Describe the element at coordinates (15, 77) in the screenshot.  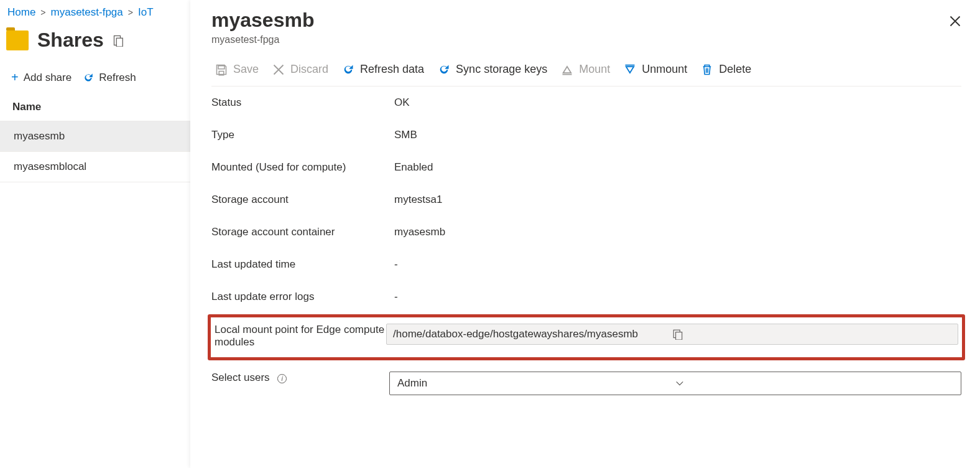
I see `plus-icon: +` at that location.